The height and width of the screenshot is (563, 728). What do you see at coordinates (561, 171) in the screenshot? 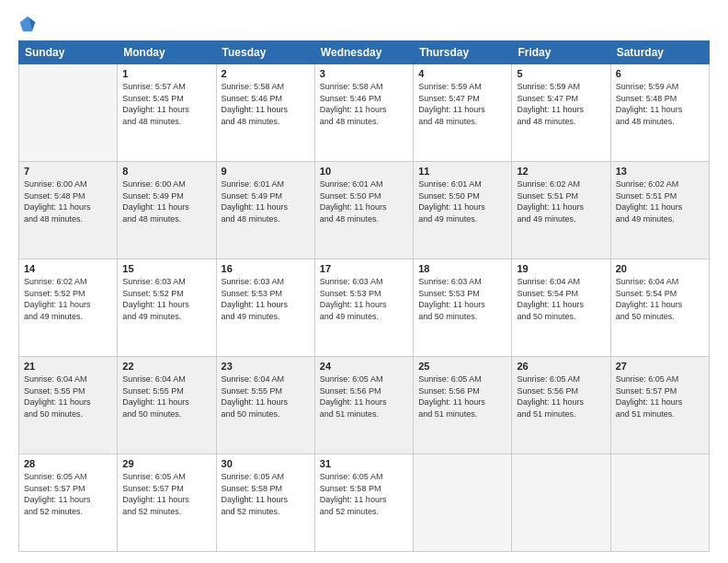
I see `day-number: 12` at bounding box center [561, 171].